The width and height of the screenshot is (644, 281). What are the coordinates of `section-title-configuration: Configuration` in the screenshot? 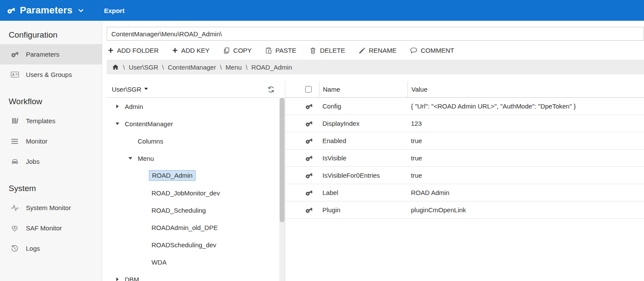 It's located at (51, 32).